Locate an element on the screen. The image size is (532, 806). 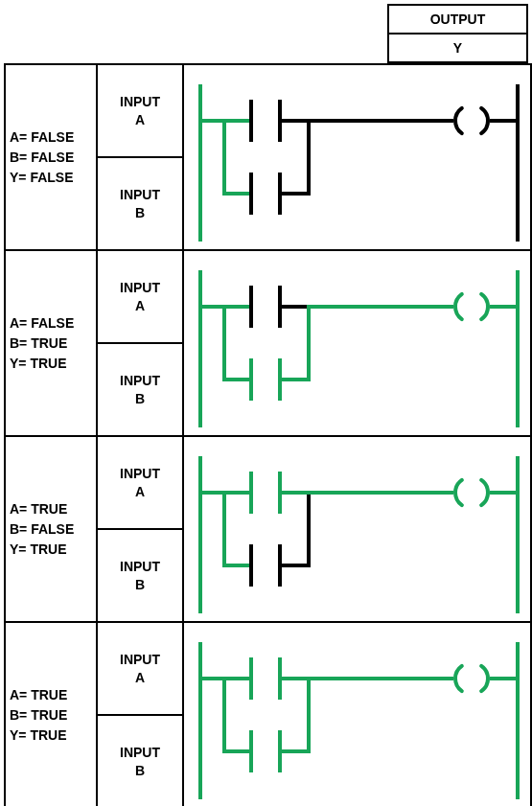
output-header-label: OUTPUT is located at coordinates (458, 18).